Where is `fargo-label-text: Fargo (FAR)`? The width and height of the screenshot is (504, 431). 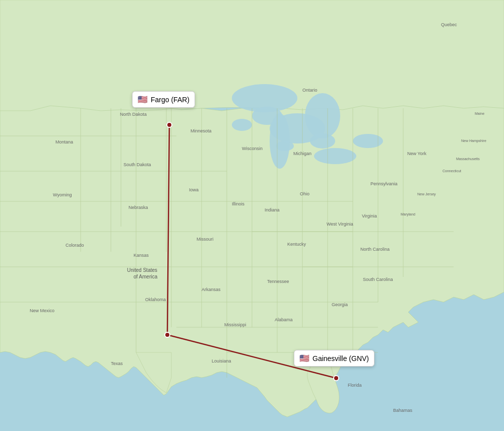 fargo-label-text: Fargo (FAR) is located at coordinates (170, 100).